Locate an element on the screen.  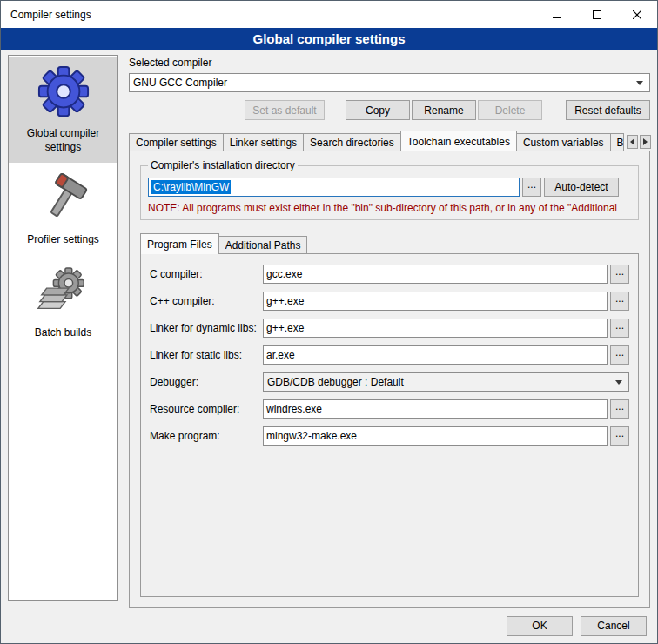
field-label: Linker for static libs: is located at coordinates (206, 355).